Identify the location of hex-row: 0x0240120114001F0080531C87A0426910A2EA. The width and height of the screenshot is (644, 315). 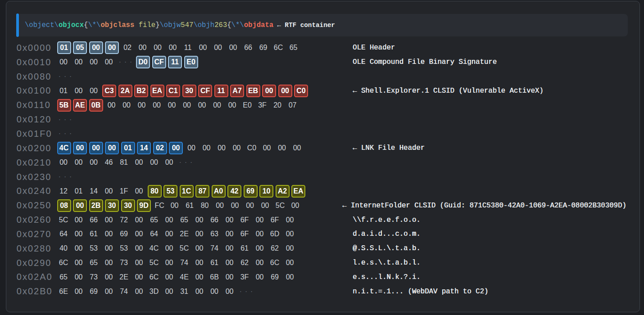
(322, 191).